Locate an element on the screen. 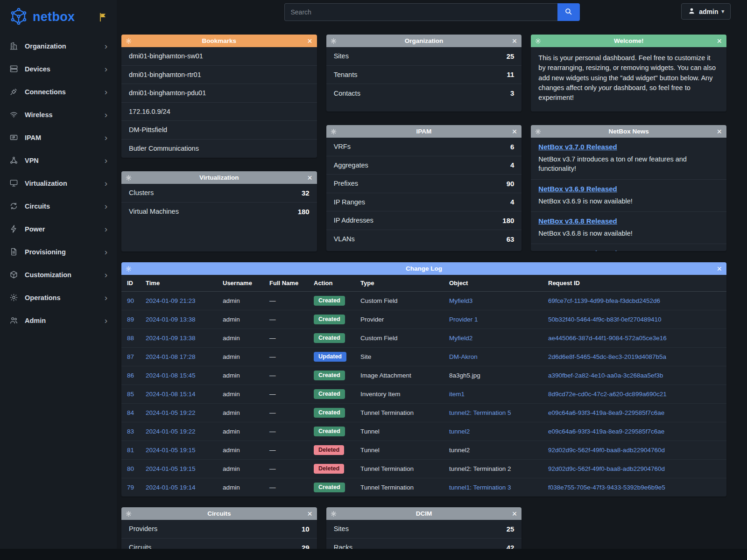 The width and height of the screenshot is (747, 560). sidebar-item-admin: Admin› is located at coordinates (58, 320).